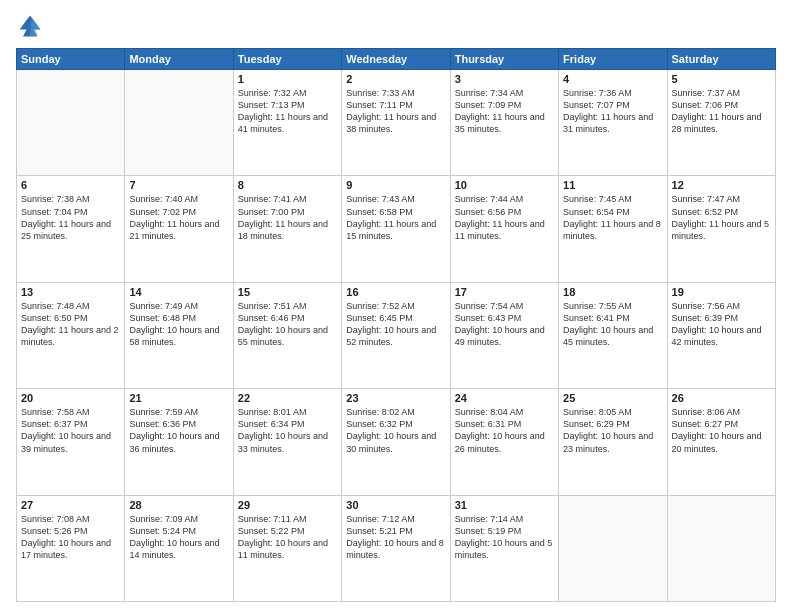 Image resolution: width=792 pixels, height=612 pixels. I want to click on calendar-cell: 22Sunrise: 8:01 AM Sunset: 6:34 PM Dayli…, so click(287, 442).